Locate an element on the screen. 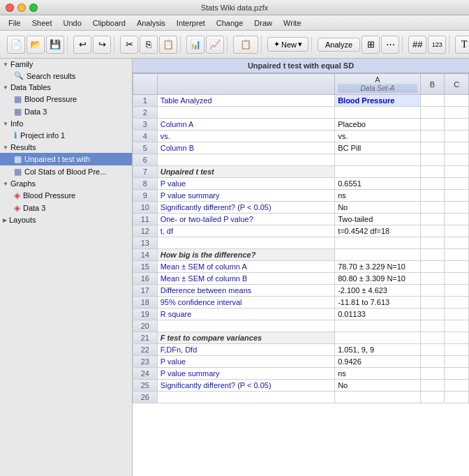 The height and width of the screenshot is (476, 469). paste-icon: 📋 is located at coordinates (168, 45).